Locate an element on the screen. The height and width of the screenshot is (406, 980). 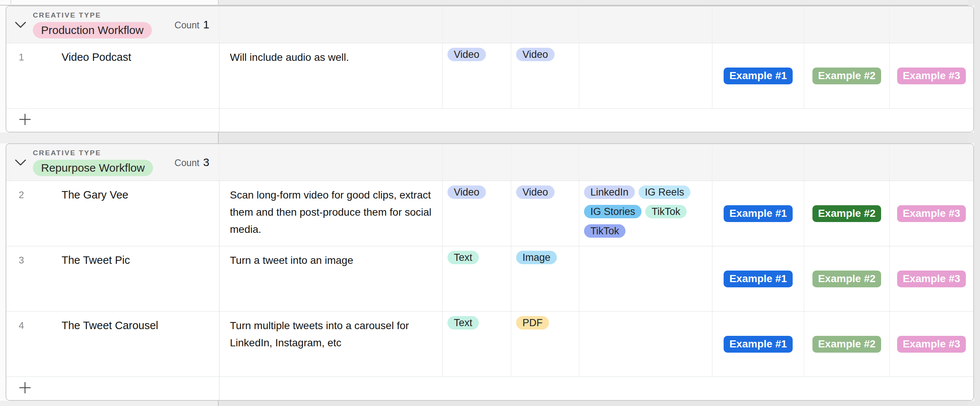
platform-pill: IG Reels is located at coordinates (664, 192).